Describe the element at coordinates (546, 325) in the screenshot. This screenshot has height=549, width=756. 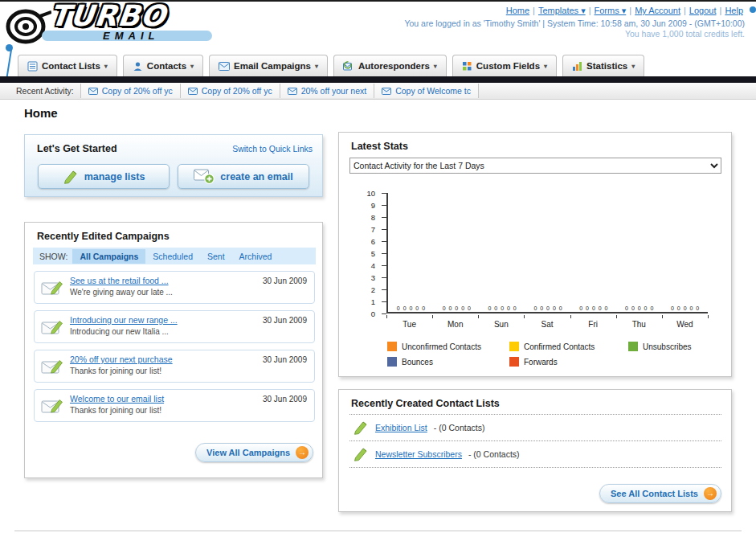
I see `x-axis-label: Sat` at that location.